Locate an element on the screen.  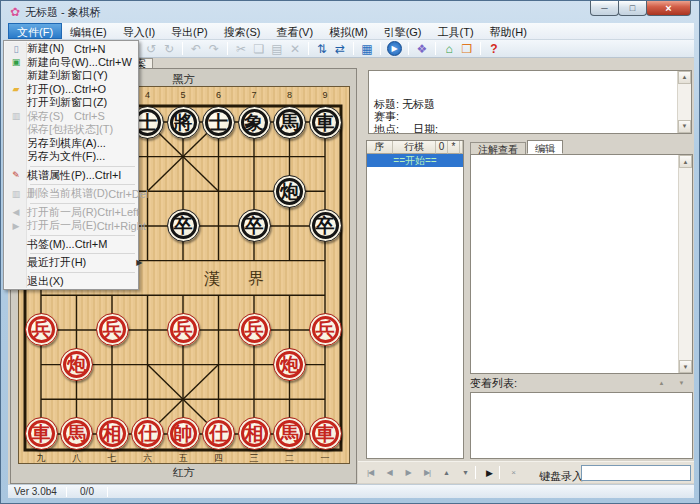
next-game-icon: ▶ is located at coordinates (16, 226).